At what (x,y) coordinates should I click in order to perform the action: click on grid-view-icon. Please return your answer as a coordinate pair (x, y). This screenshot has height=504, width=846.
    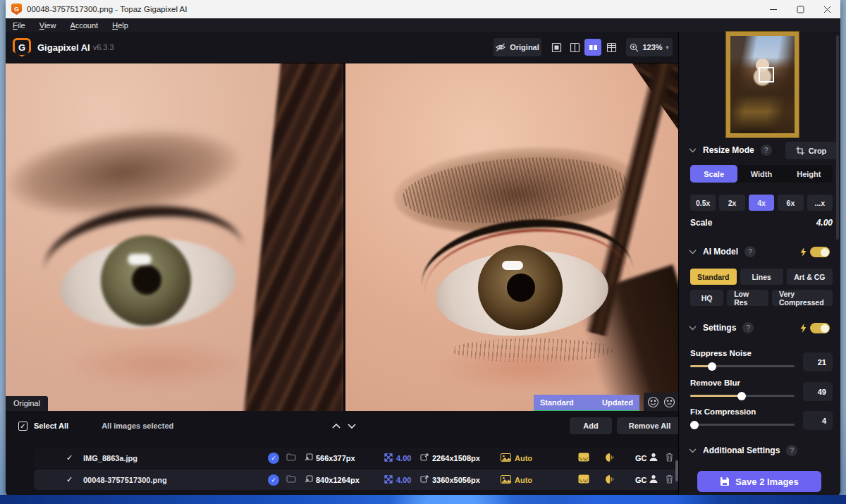
    Looking at the image, I should click on (611, 47).